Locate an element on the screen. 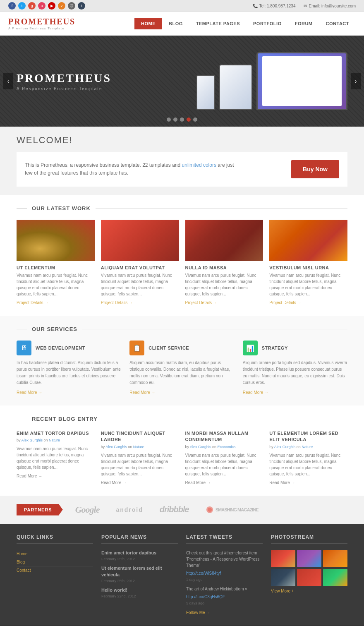 This screenshot has width=364, height=626. strategy-icon: 📊 is located at coordinates (250, 348).